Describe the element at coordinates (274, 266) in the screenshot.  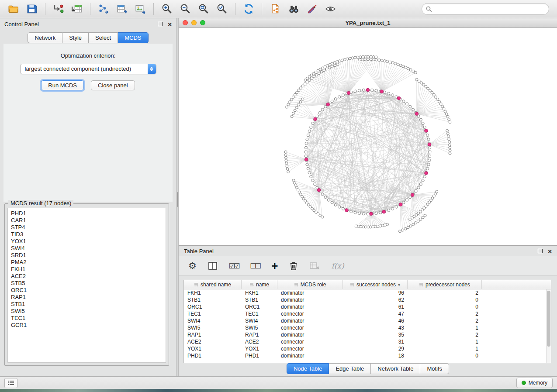
I see `create-column-icon: +` at that location.